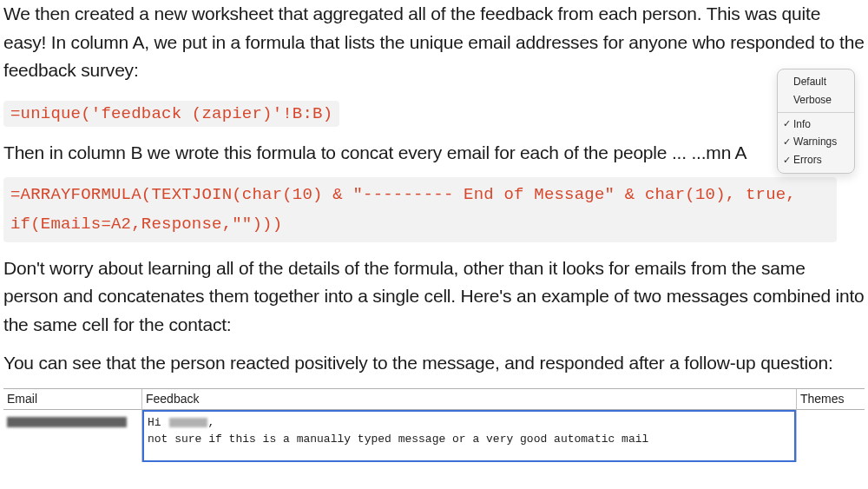 Image resolution: width=868 pixels, height=489 pixels. I want to click on menu-item-verbose: Verbose, so click(816, 101).